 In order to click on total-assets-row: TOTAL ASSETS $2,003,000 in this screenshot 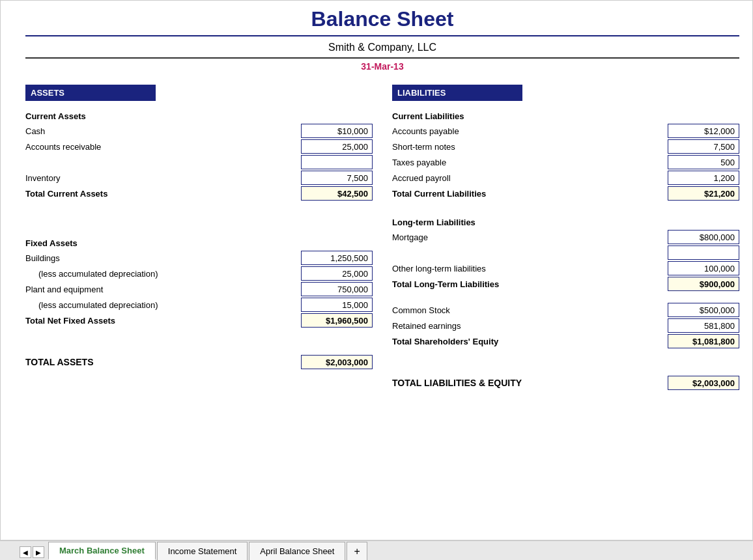, I will do `click(199, 362)`.